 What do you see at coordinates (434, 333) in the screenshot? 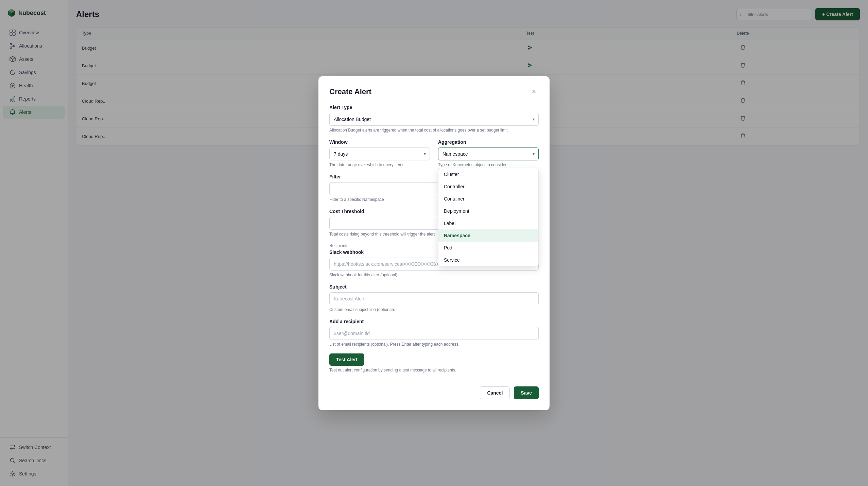
I see `add-recipient-input` at bounding box center [434, 333].